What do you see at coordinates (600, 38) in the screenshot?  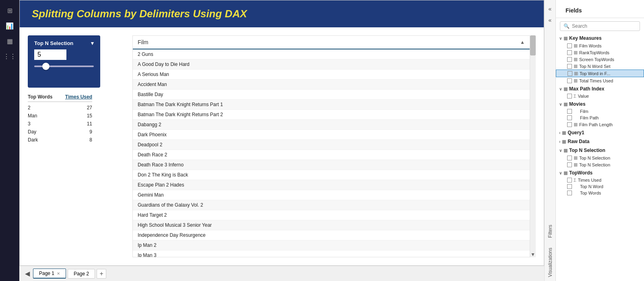 I see `tree-group-header: ∨▦Key Measures` at bounding box center [600, 38].